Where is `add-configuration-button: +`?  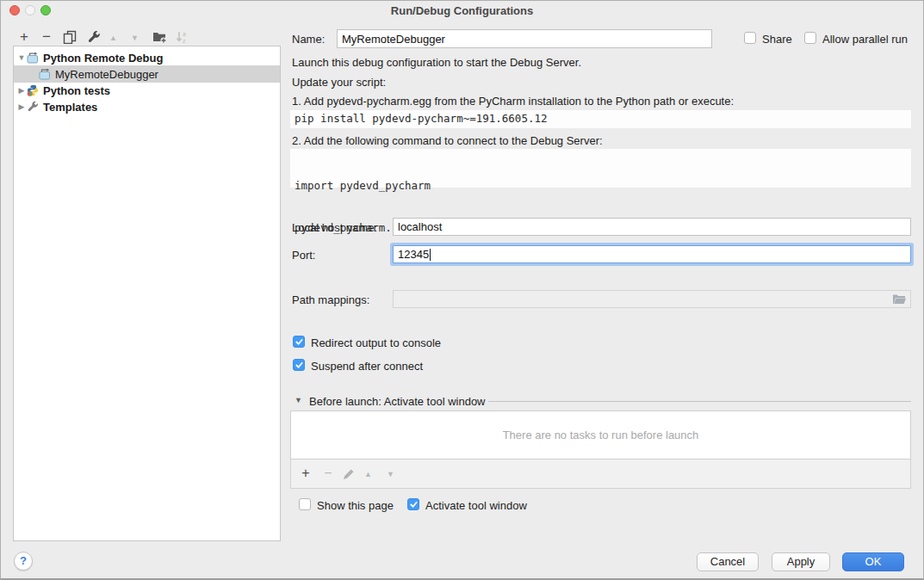
add-configuration-button: + is located at coordinates (24, 37).